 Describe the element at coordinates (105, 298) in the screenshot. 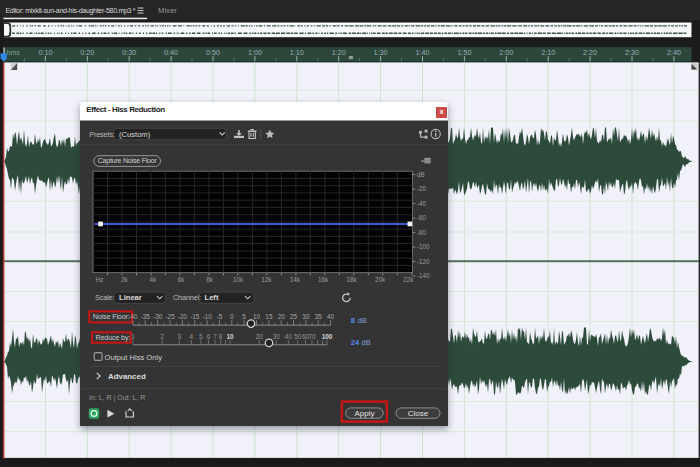

I see `svg-text: Scale:` at that location.